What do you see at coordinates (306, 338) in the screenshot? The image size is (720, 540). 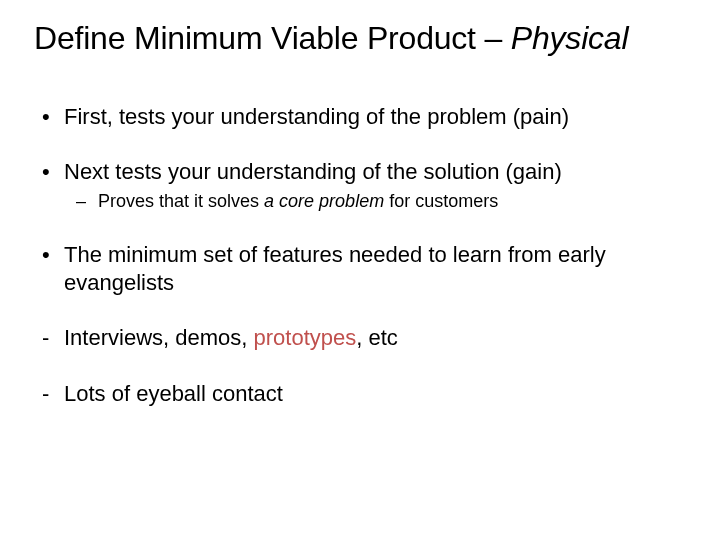 I see `bullet-4-accent: prototypes` at bounding box center [306, 338].